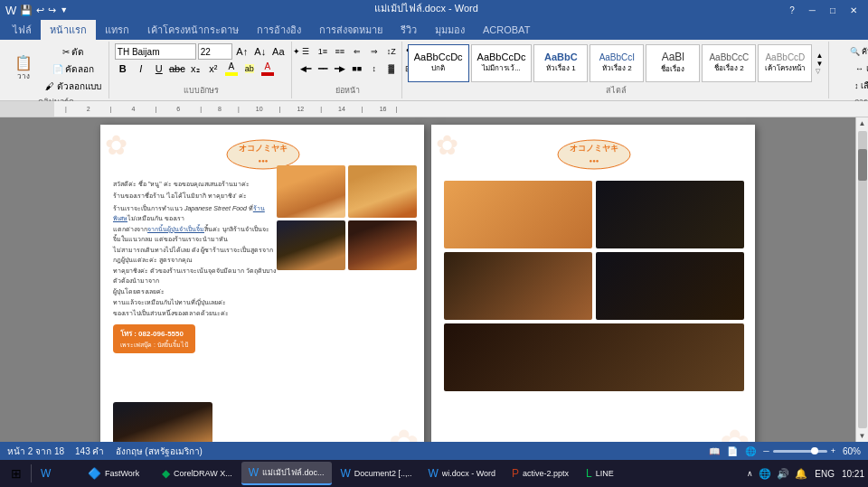  I want to click on change-case-button: Aa, so click(278, 52).